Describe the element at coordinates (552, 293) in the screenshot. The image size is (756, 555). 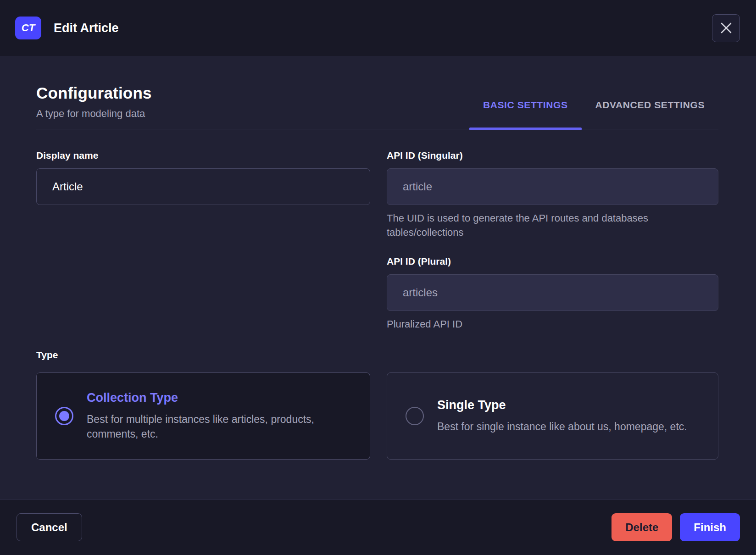
I see `api-id-plural-input` at that location.